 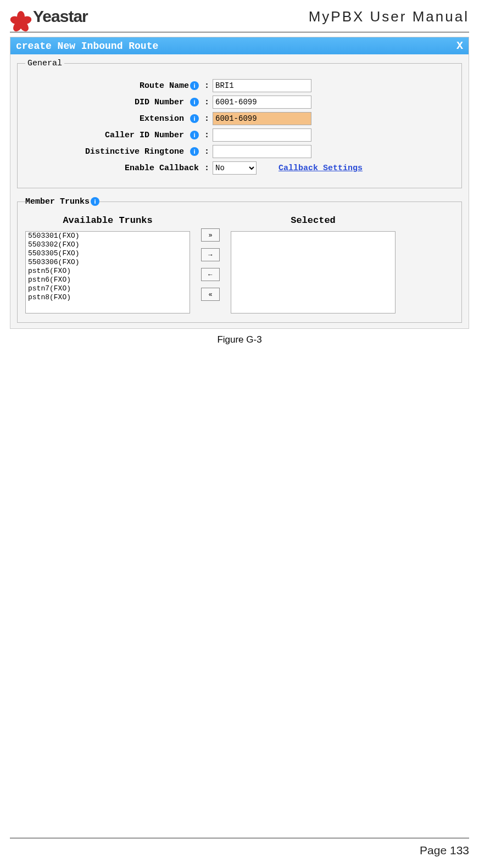 I want to click on row-extension: Extension i :, so click(x=239, y=119).